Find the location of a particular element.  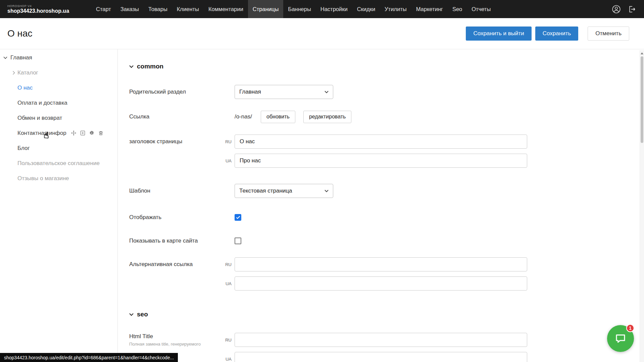

sidebar-item-label: Контактная инфор is located at coordinates (42, 133).